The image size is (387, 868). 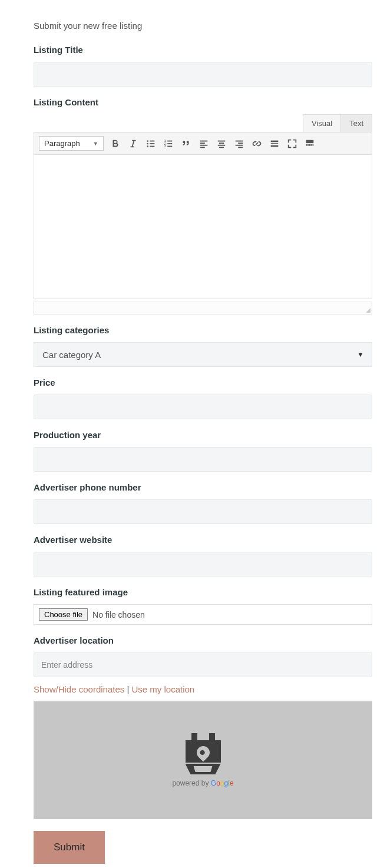 What do you see at coordinates (203, 615) in the screenshot?
I see `file-input: Choose file No file chosen` at bounding box center [203, 615].